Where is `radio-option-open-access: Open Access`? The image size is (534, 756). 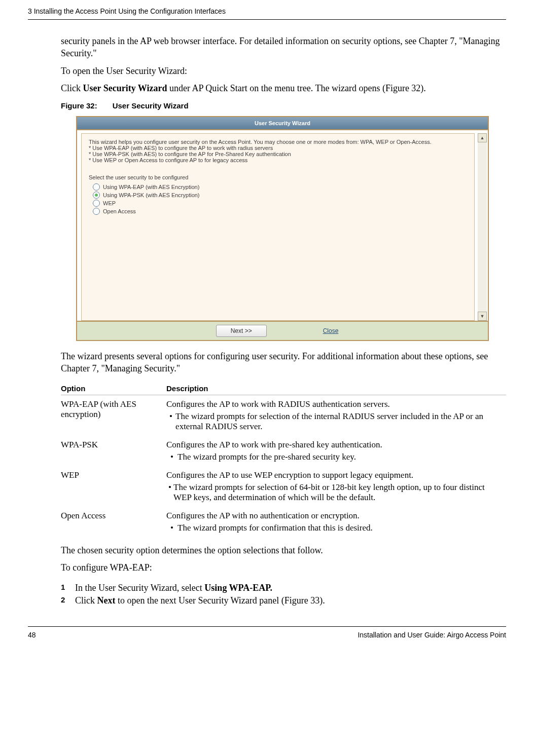 radio-option-open-access: Open Access is located at coordinates (280, 211).